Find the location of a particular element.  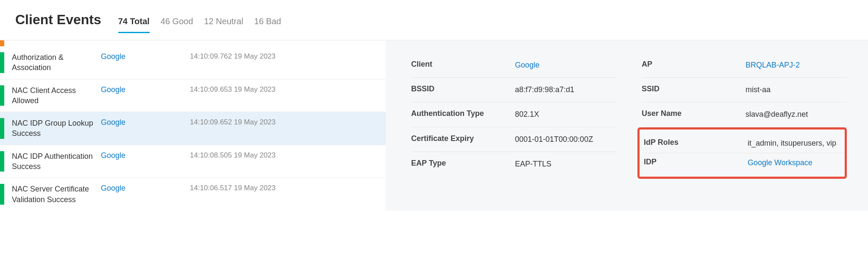

tab-bad: 16 Bad is located at coordinates (268, 25).